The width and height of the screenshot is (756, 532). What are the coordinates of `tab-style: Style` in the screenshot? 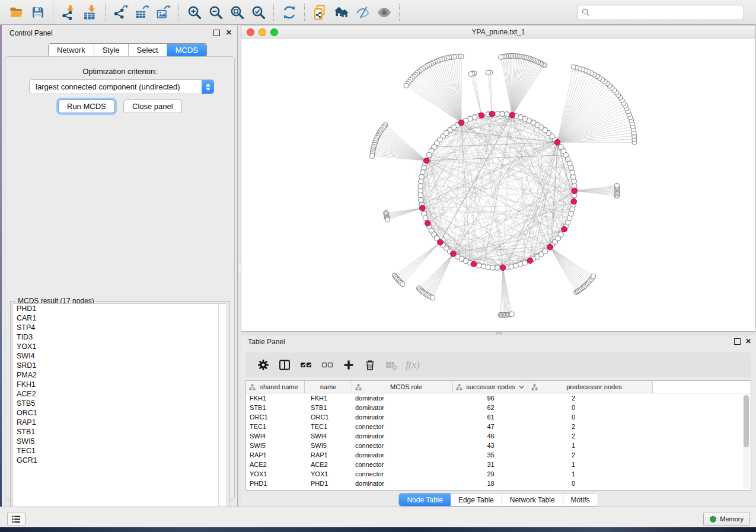 It's located at (111, 50).